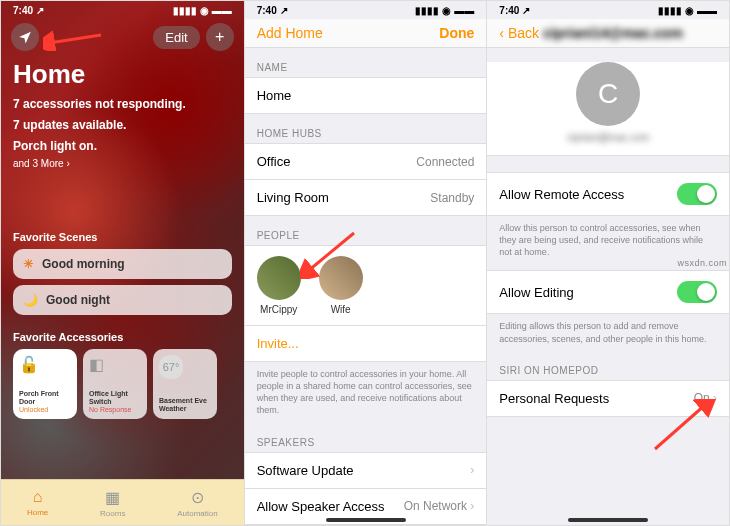 The width and height of the screenshot is (730, 526). What do you see at coordinates (220, 37) in the screenshot?
I see `add-button: +` at bounding box center [220, 37].